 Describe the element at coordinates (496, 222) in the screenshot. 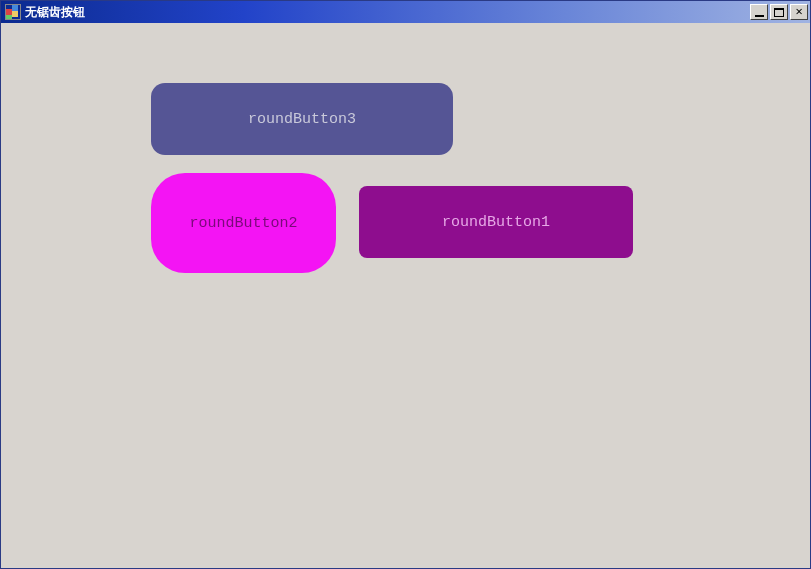

I see `round-button-1: roundButton1` at that location.